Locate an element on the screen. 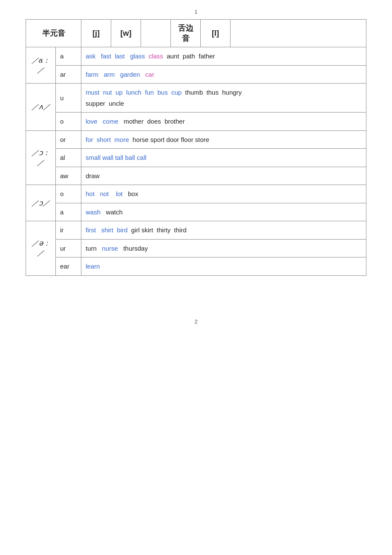  spelling-ear: ear is located at coordinates (69, 267).